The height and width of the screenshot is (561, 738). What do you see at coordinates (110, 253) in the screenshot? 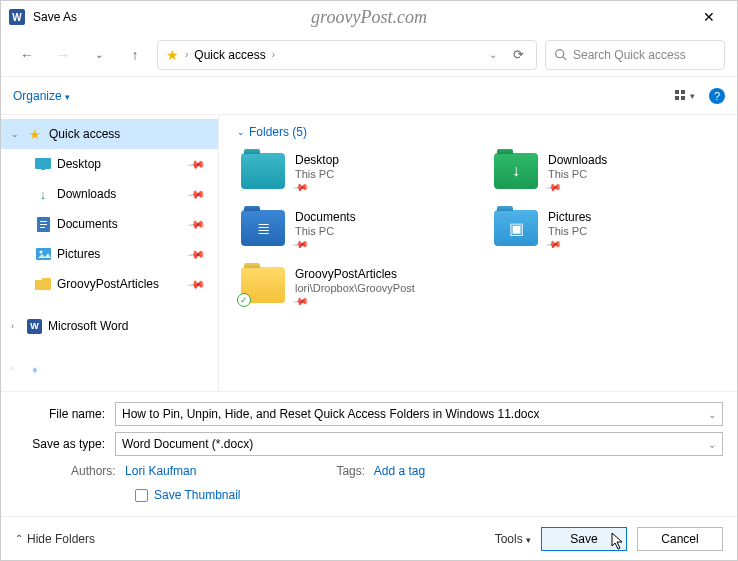
I see `sidebar: ⌄ ★ Quick access Desktop 📌 ↓ Downloads 📌…` at bounding box center [110, 253].